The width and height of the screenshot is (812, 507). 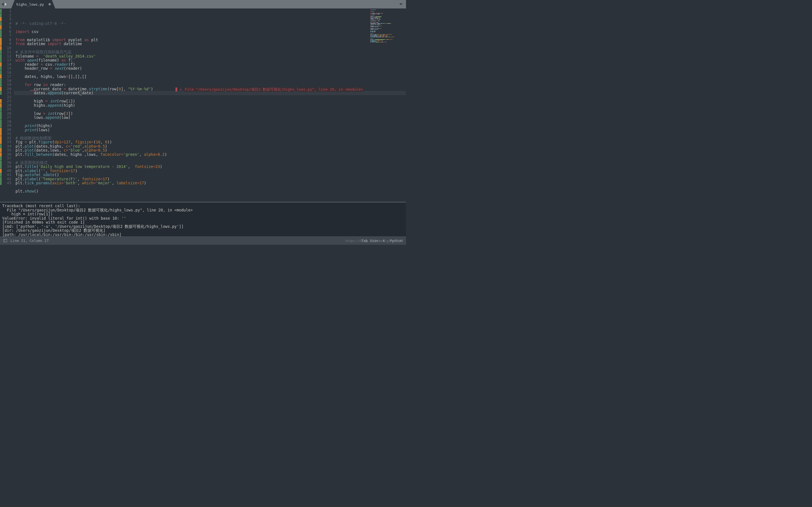 What do you see at coordinates (6, 155) in the screenshot?
I see `gutter-line: 36` at bounding box center [6, 155].